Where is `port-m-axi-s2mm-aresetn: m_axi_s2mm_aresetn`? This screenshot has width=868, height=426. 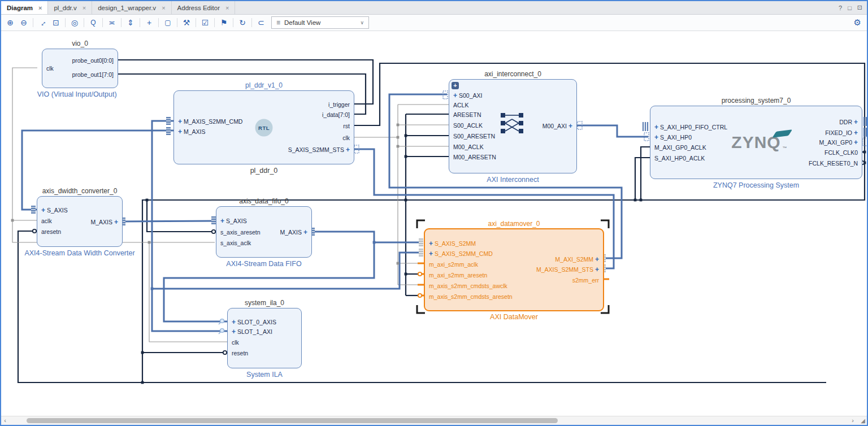
port-m-axi-s2mm-aresetn: m_axi_s2mm_aresetn is located at coordinates (458, 275).